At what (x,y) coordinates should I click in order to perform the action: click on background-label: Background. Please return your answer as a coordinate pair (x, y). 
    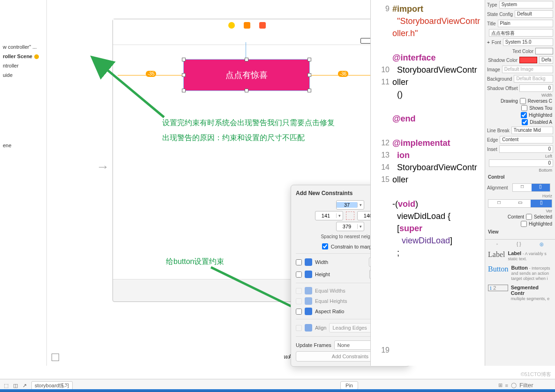
    Looking at the image, I should click on (500, 79).